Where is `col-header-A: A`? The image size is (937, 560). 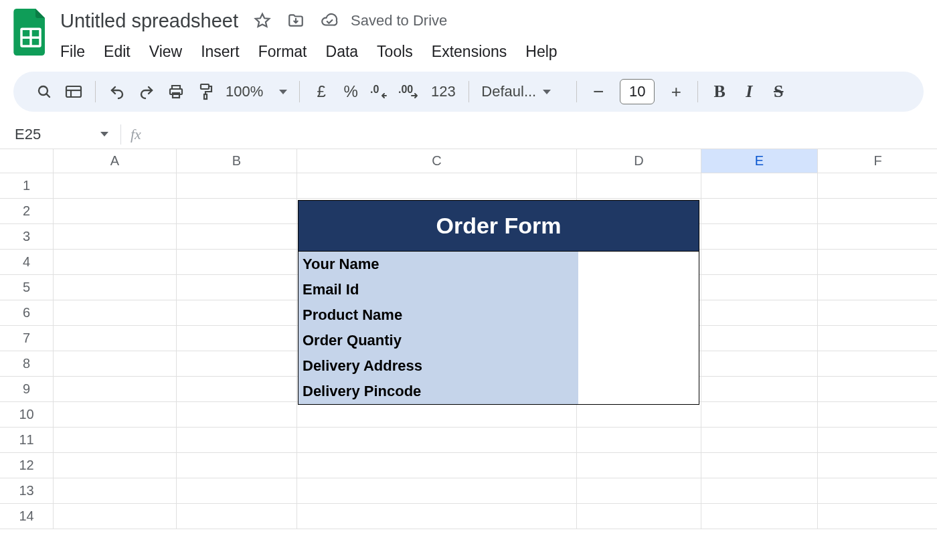 col-header-A: A is located at coordinates (115, 161).